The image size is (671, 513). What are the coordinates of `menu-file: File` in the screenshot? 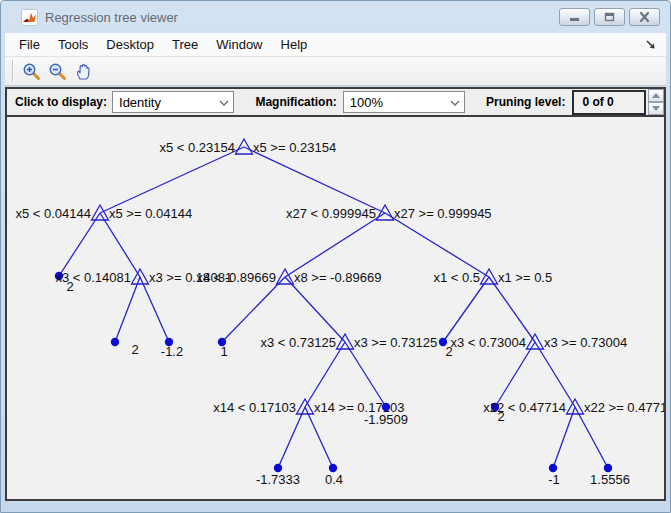 It's located at (30, 44).